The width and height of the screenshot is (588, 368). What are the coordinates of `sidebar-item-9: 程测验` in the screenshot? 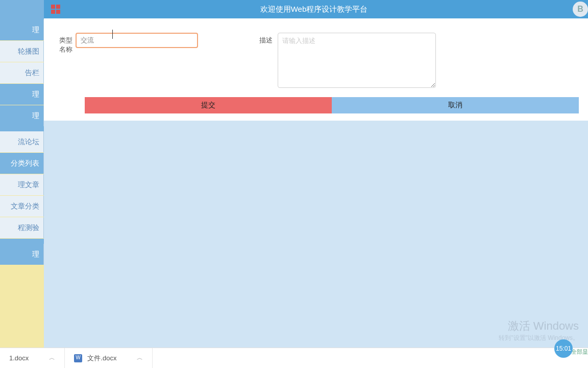 It's located at (22, 228).